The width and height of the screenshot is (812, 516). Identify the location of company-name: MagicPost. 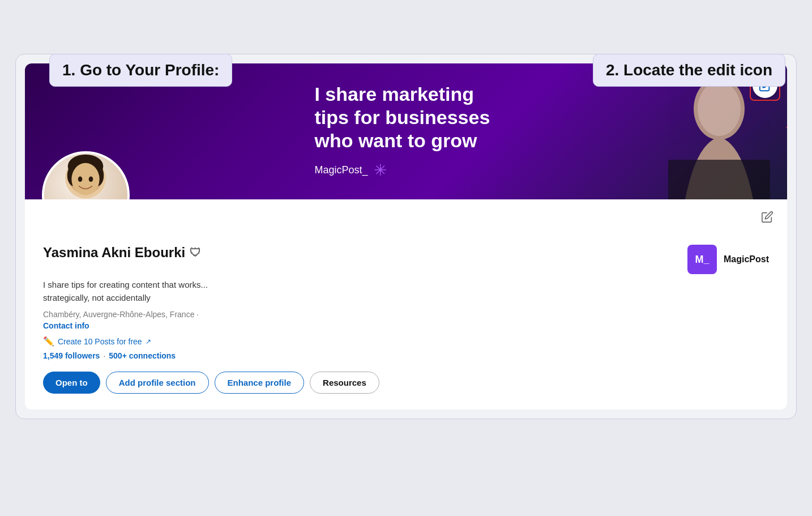
(746, 259).